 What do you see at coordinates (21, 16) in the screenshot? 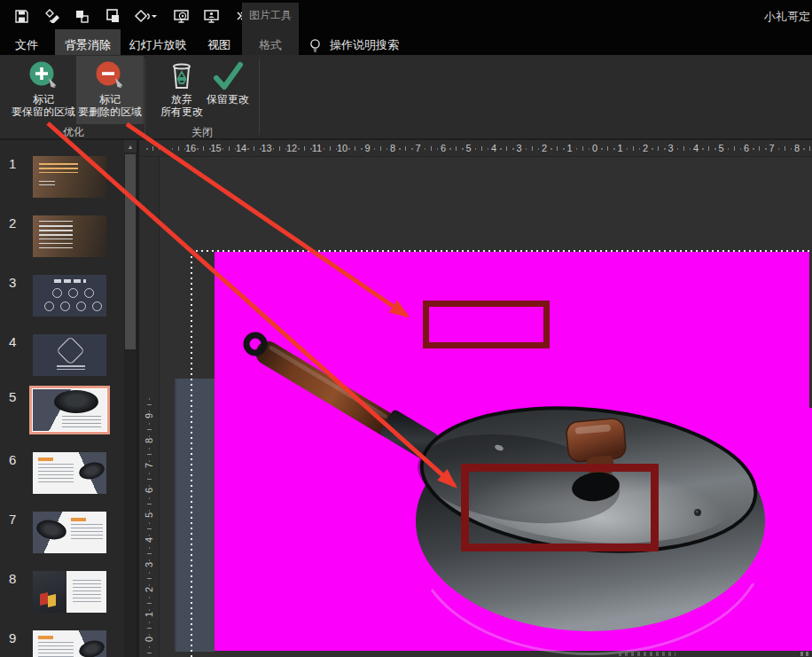
I see `save-icon` at bounding box center [21, 16].